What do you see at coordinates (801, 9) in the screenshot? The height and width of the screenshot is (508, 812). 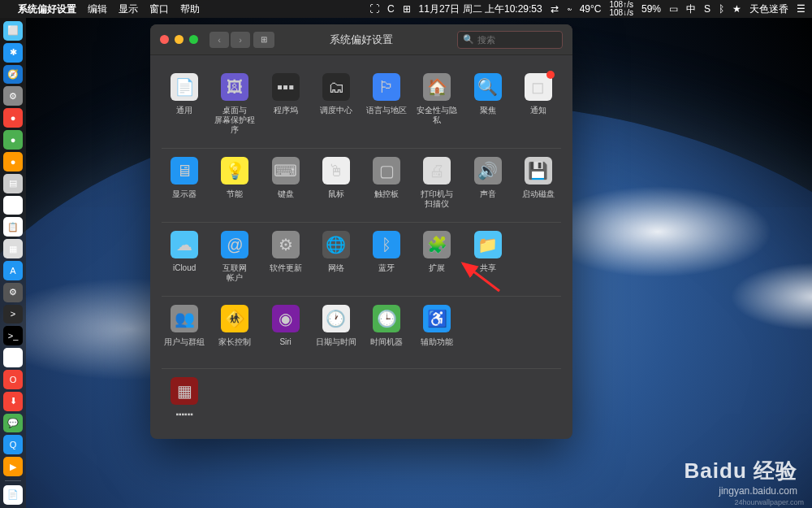 I see `list-icon: ☰` at bounding box center [801, 9].